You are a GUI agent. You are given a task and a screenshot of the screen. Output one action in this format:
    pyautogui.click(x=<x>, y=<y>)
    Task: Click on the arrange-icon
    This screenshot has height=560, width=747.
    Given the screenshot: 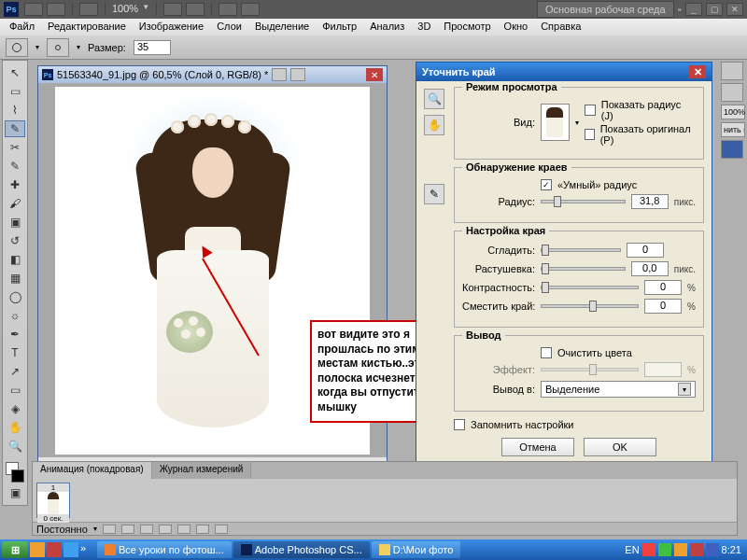 What is the action you would take?
    pyautogui.click(x=228, y=9)
    